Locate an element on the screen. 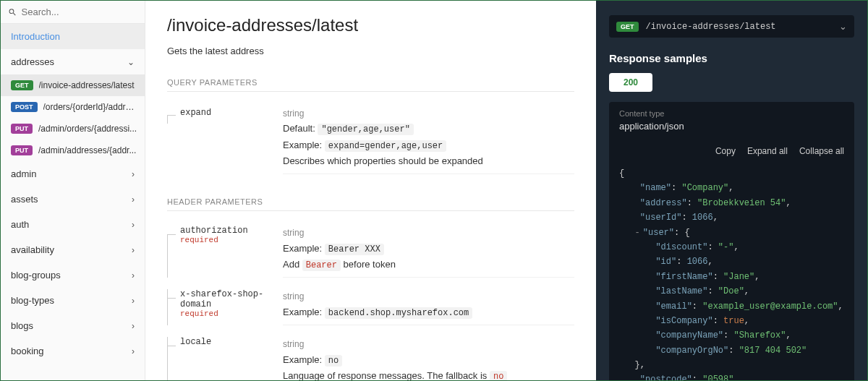 This screenshot has height=381, width=868. sidebar-group-label: addresses is located at coordinates (33, 62).